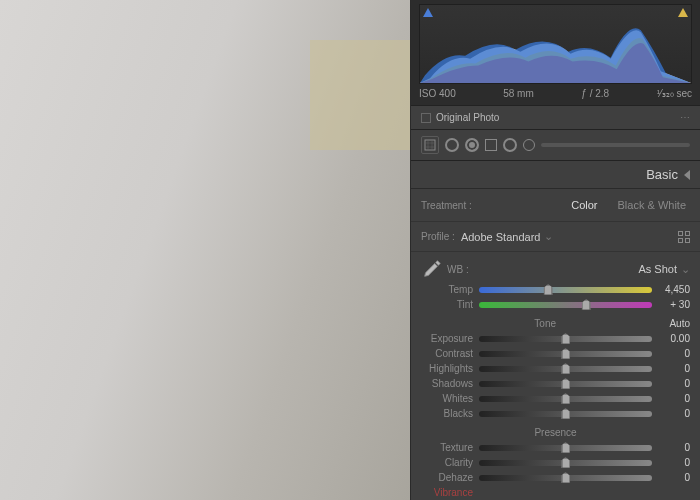  I want to click on dehaze-row: Dehaze 0, so click(556, 478).